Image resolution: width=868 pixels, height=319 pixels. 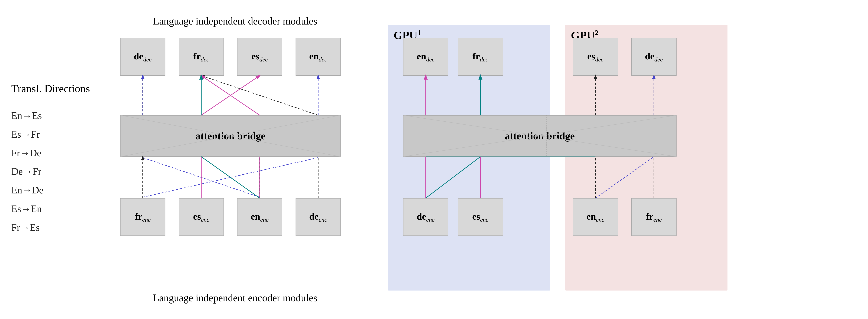 What do you see at coordinates (230, 136) in the screenshot?
I see `attention-bridge-left: attention bridge` at bounding box center [230, 136].